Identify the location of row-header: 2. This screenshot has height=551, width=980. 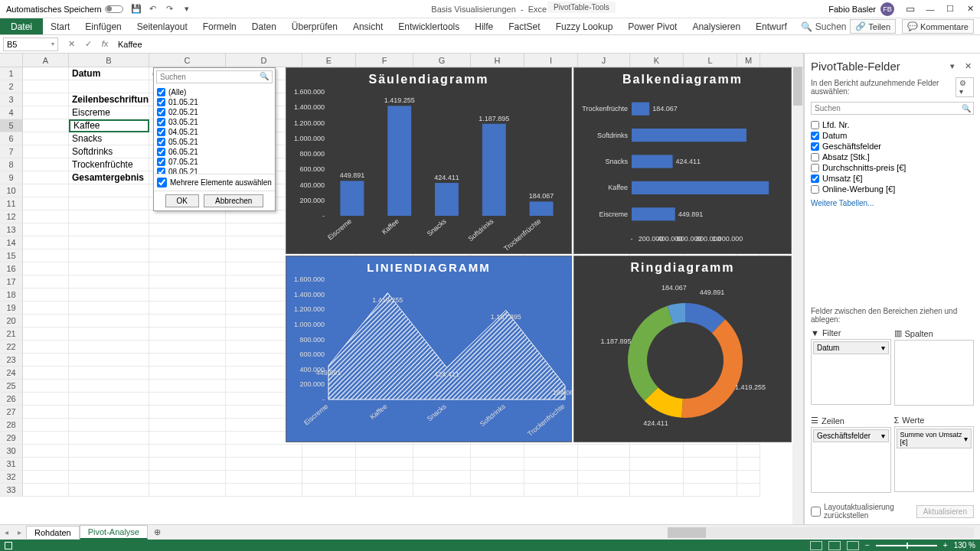
(11, 87).